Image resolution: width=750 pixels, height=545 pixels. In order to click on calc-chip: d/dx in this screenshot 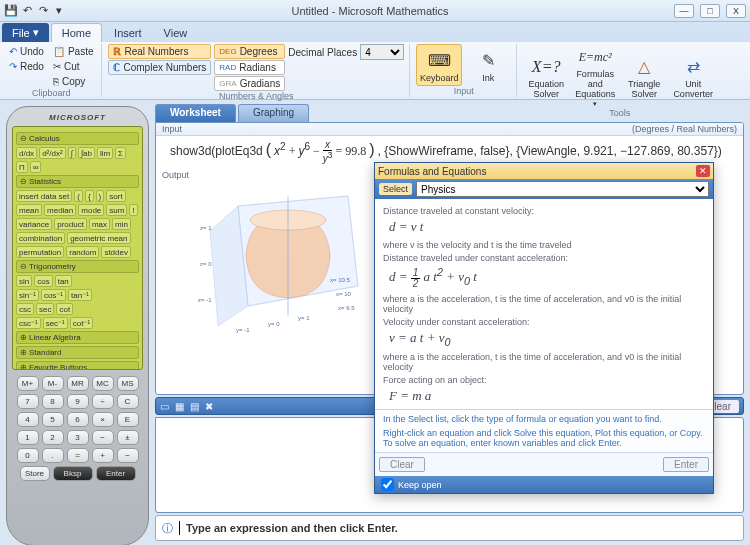, I will do `click(26, 153)`.